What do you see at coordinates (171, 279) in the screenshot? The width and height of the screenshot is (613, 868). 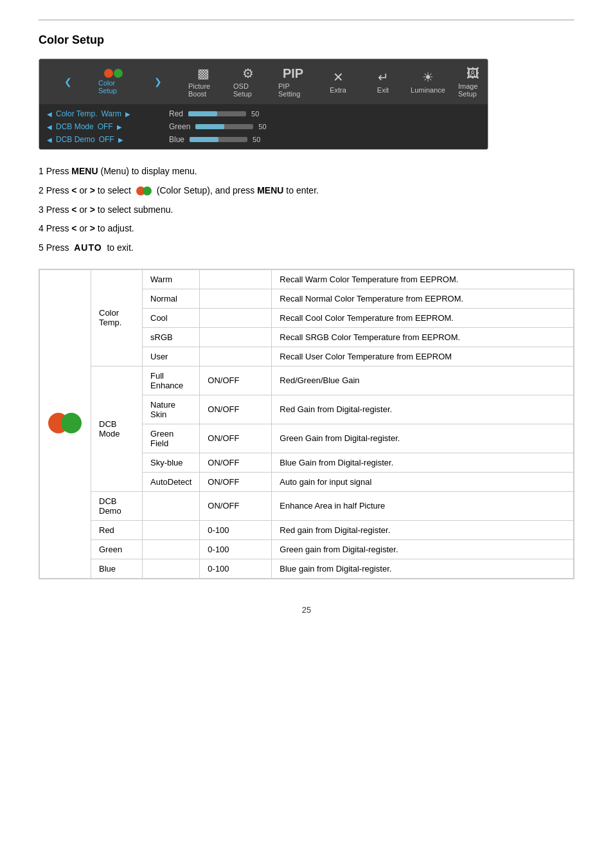 I see `sub-item-warm: Warm` at bounding box center [171, 279].